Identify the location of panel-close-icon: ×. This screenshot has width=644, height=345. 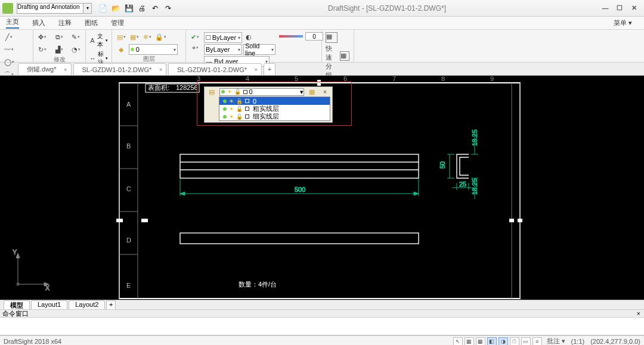
(325, 92).